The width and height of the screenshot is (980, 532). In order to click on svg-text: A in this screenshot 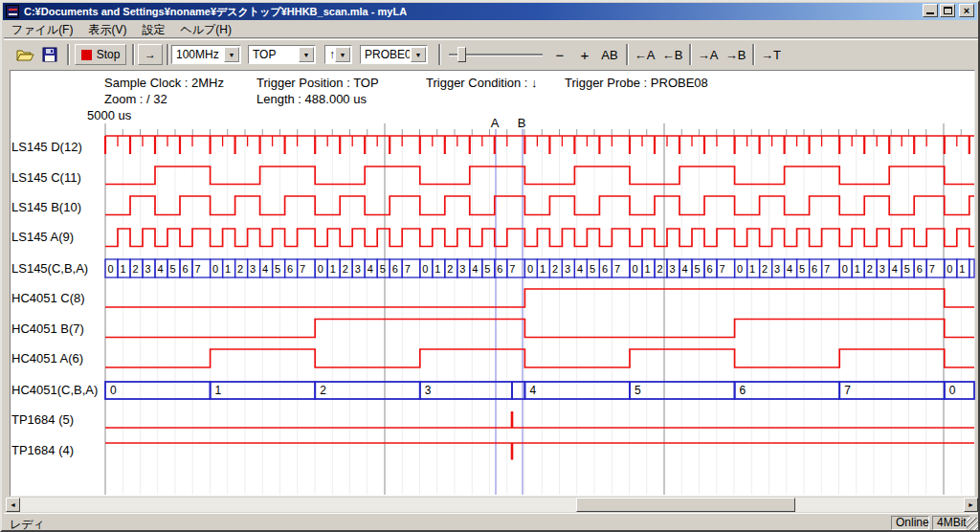, I will do `click(496, 122)`.